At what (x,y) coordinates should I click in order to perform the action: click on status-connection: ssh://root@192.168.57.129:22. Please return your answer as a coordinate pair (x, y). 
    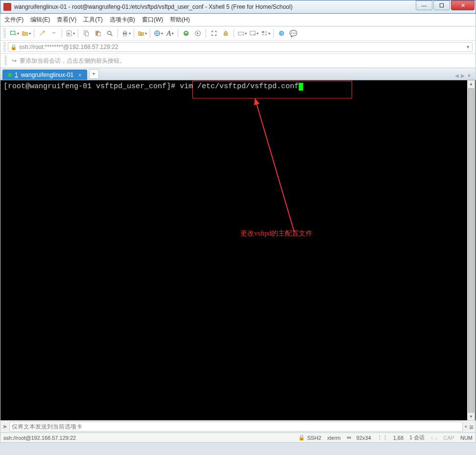
    Looking at the image, I should click on (40, 438).